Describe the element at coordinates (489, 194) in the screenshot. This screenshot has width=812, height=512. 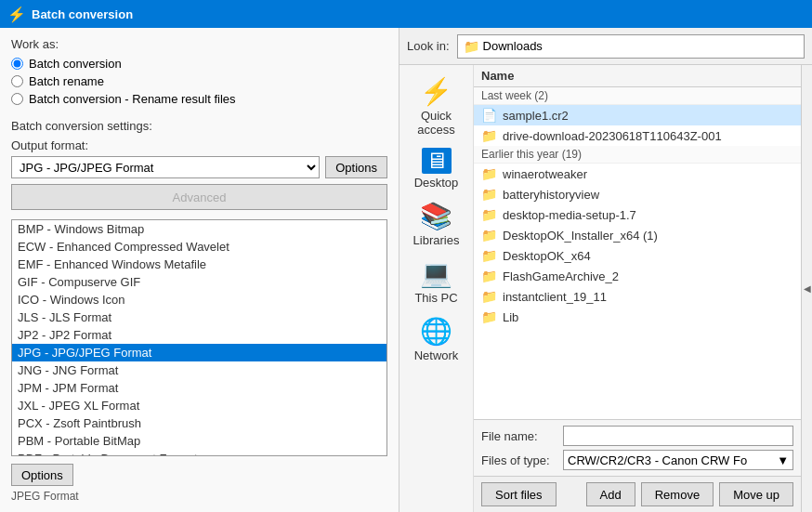
I see `folder-icon-batteryhistoryview: 📁` at that location.